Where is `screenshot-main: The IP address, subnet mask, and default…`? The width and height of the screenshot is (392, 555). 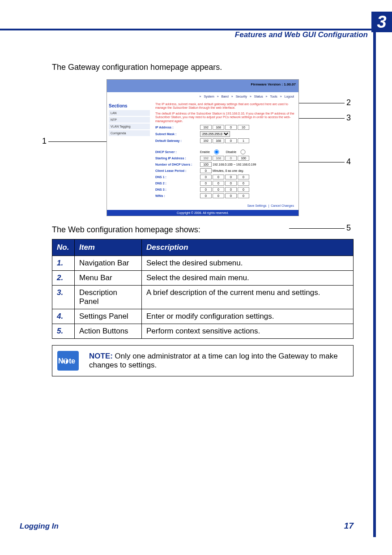
screenshot-main: The IP address, subnet mask, and default… is located at coordinates (225, 151).